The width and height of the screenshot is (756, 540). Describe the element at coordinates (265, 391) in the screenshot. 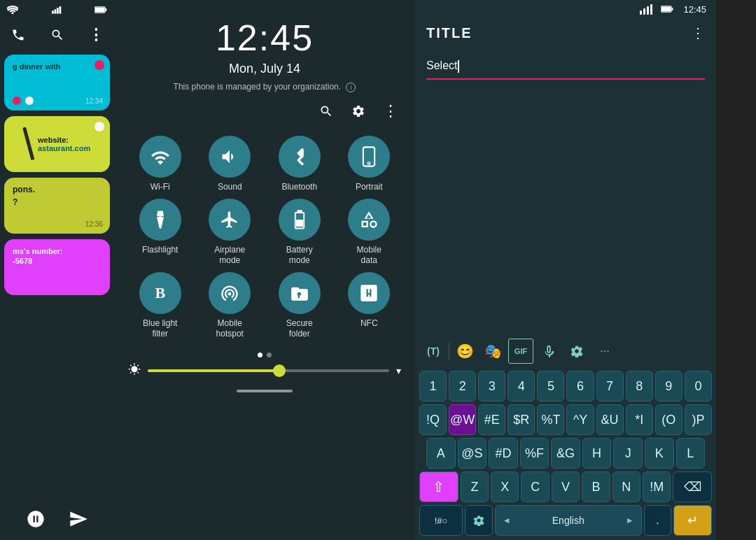

I see `home-indicator` at that location.